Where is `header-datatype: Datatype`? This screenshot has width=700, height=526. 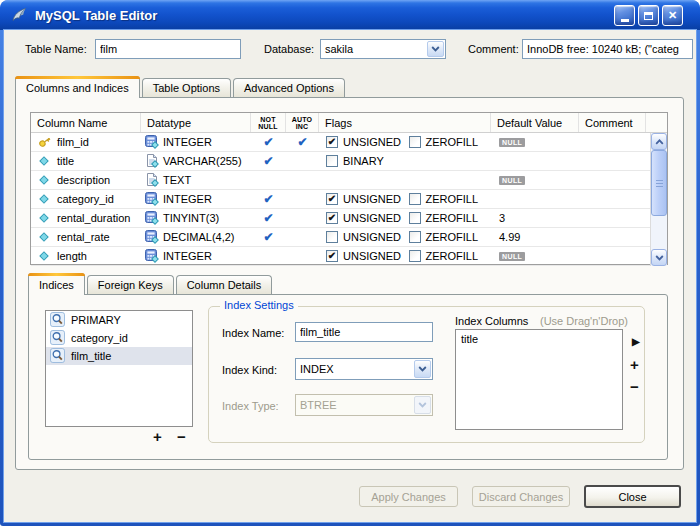 header-datatype: Datatype is located at coordinates (196, 122).